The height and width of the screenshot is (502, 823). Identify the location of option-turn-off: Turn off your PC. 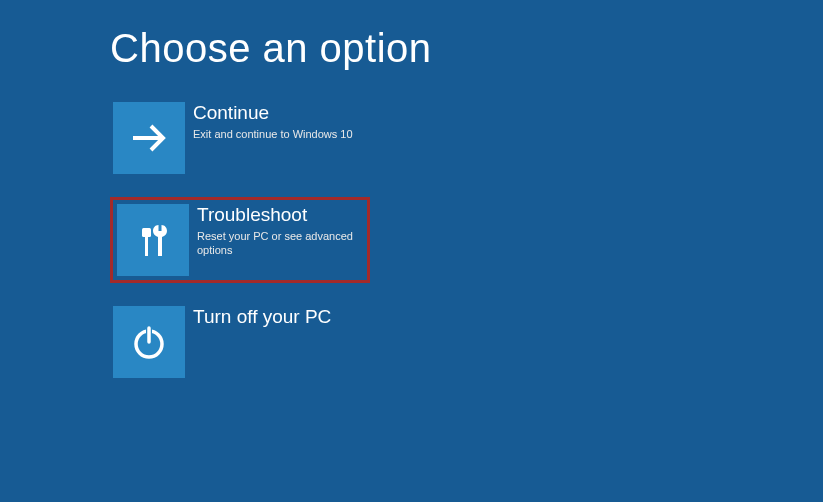
(238, 342).